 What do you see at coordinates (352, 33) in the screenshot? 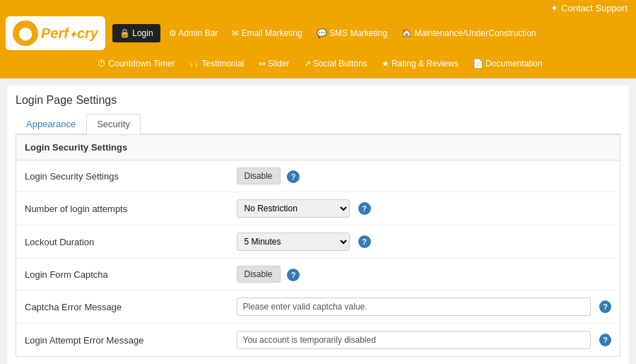
I see `nav-sms-marketing: 💬 SMS Marketing` at bounding box center [352, 33].